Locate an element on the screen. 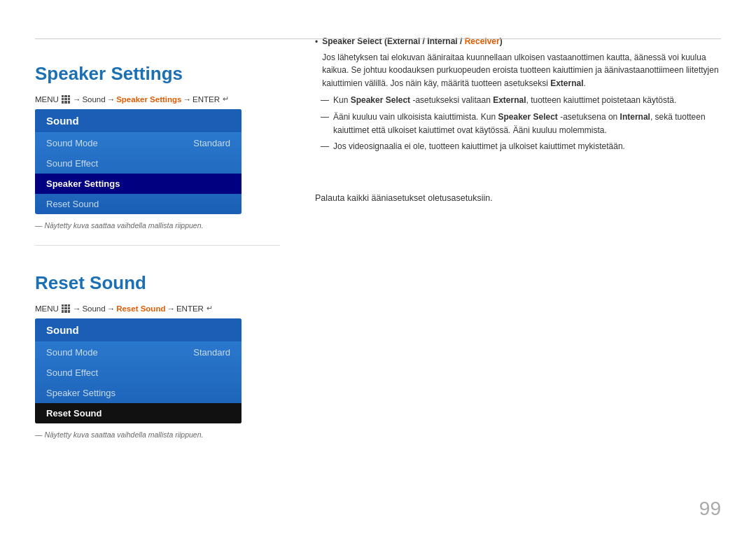 This screenshot has height=534, width=756. page-number: 99 is located at coordinates (710, 509).